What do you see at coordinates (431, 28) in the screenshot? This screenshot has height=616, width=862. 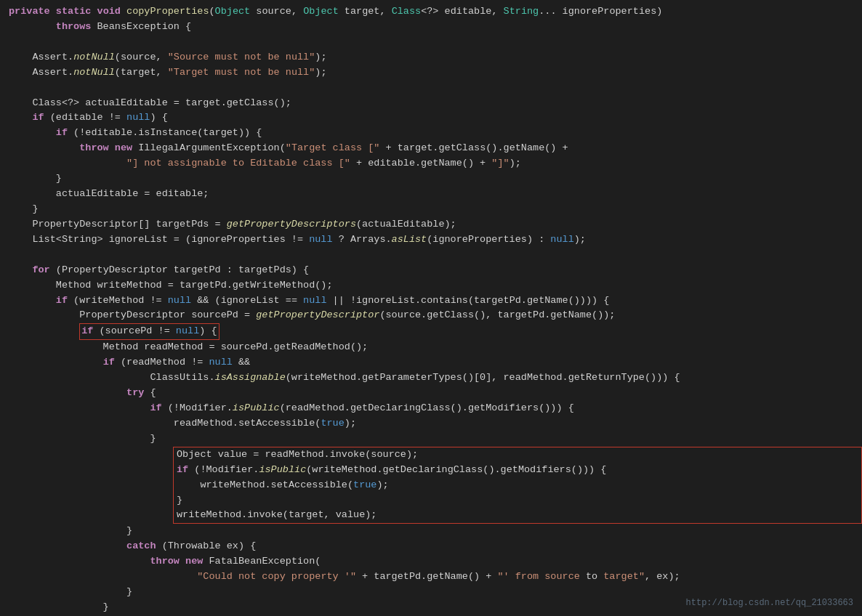 I see `code-line: throws BeansException {` at bounding box center [431, 28].